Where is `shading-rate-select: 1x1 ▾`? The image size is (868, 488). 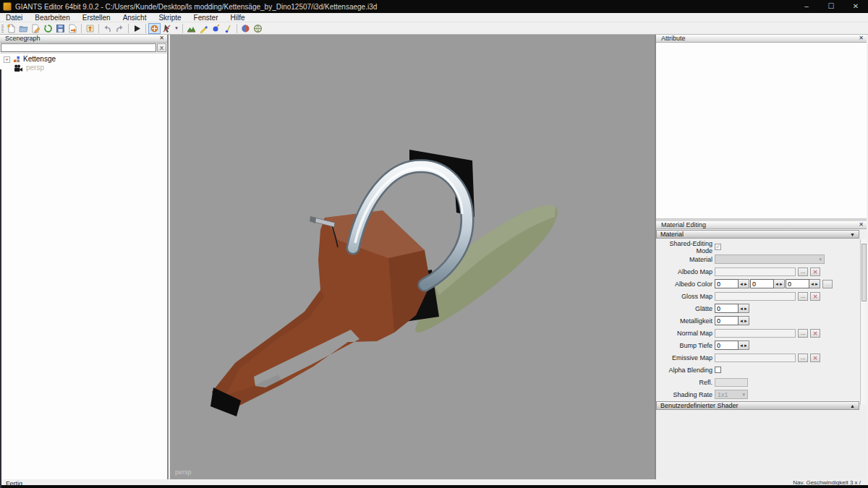 shading-rate-select: 1x1 ▾ is located at coordinates (731, 395).